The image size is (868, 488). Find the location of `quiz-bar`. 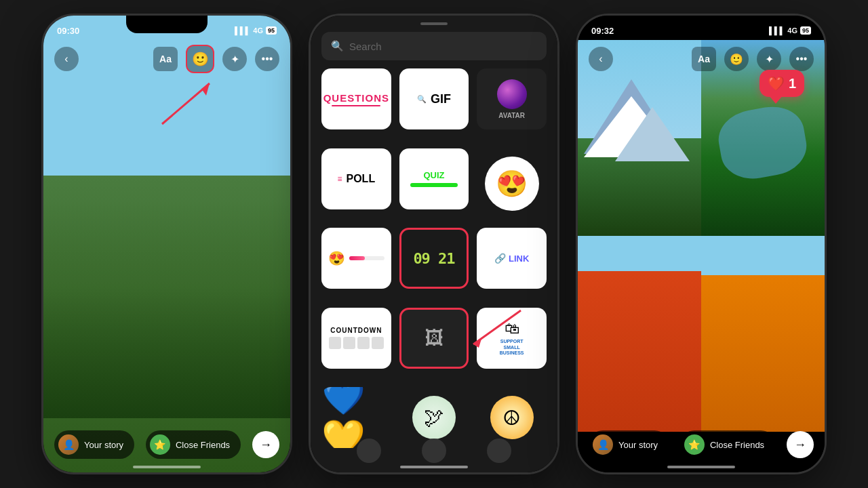

quiz-bar is located at coordinates (434, 185).